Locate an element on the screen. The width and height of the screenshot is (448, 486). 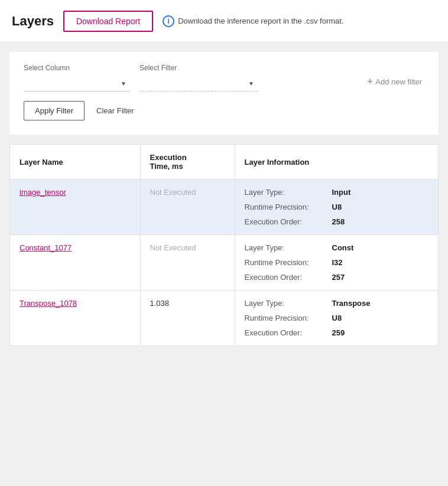
layer-type-value: Const is located at coordinates (343, 248).